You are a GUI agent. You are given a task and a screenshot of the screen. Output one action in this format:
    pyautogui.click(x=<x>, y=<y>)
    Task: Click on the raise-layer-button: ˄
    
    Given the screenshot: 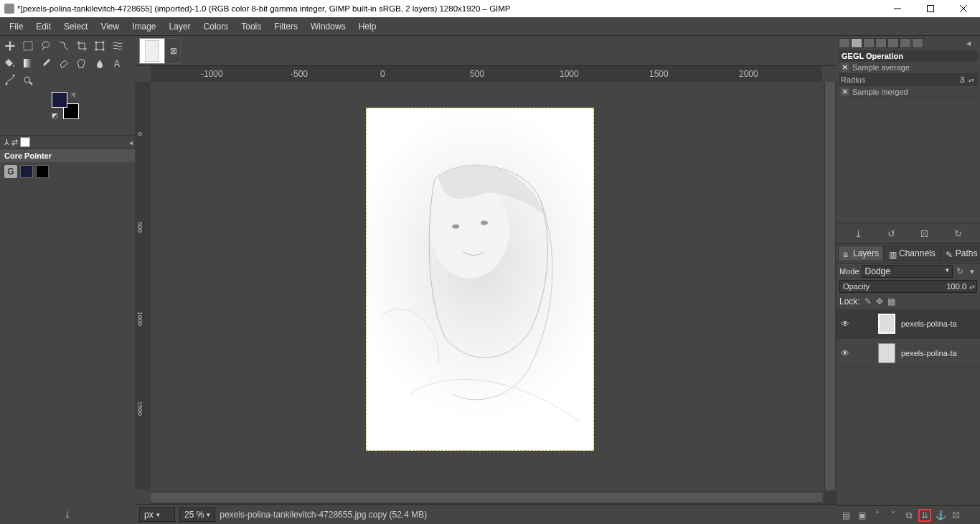 What is the action you would take?
    pyautogui.click(x=877, y=515)
    